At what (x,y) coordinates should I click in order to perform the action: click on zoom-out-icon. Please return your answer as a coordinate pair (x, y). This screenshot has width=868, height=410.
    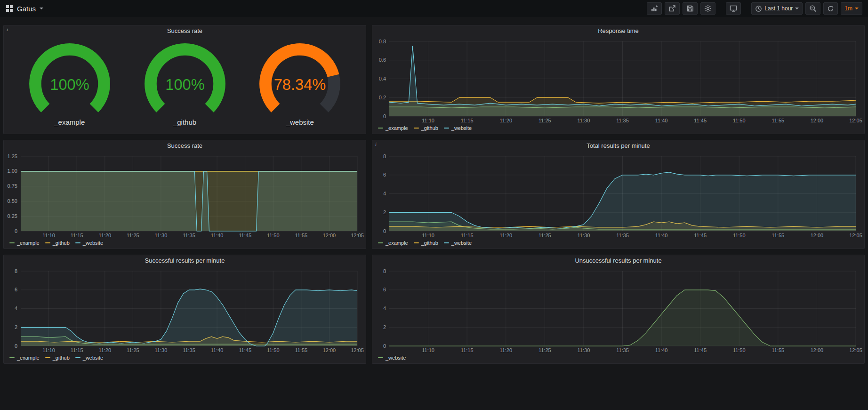
    Looking at the image, I should click on (813, 8).